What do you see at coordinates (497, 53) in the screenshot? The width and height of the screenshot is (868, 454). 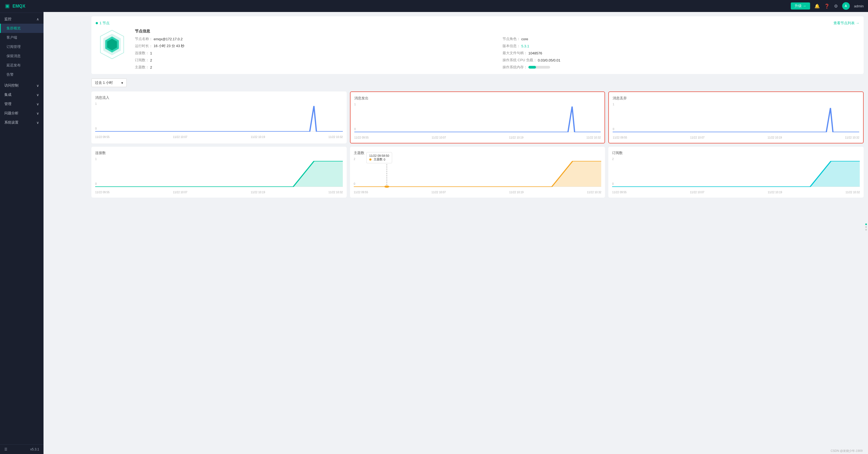 I see `node-info-grid: 节点名称： emqx@172.17.0.2 运行时长： 16 小时 23 分 4…` at bounding box center [497, 53].